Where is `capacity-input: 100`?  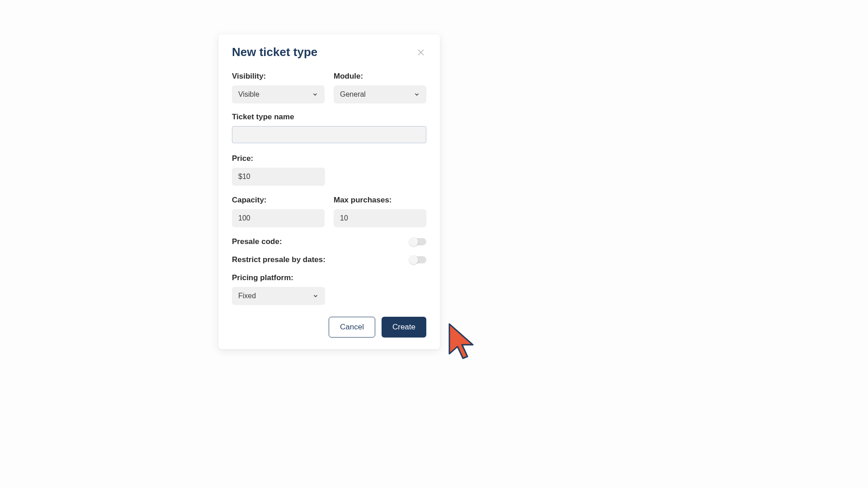
capacity-input: 100 is located at coordinates (278, 218).